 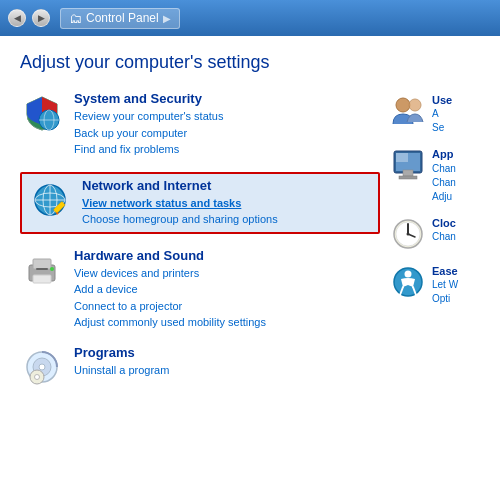 I want to click on right-panel: Use A Se App Ch, so click(x=435, y=247).